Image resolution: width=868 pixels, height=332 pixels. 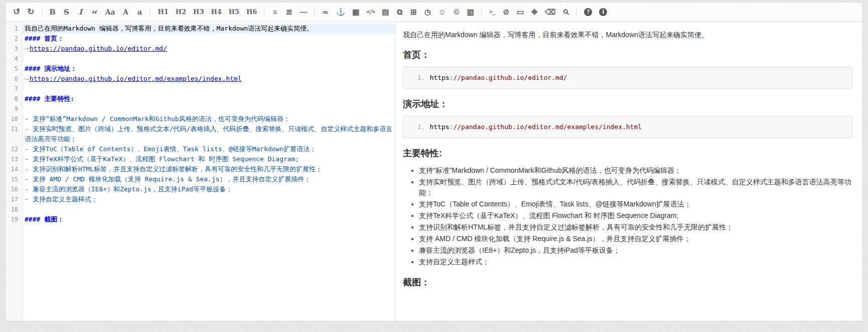 What do you see at coordinates (200, 219) in the screenshot?
I see `editor-line-19: 19#### 截图：` at bounding box center [200, 219].